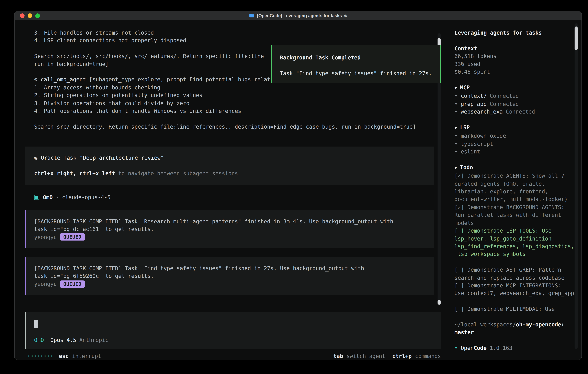 The width and height of the screenshot is (588, 374). Describe the element at coordinates (480, 348) in the screenshot. I see `brand-name-bold: Code` at that location.